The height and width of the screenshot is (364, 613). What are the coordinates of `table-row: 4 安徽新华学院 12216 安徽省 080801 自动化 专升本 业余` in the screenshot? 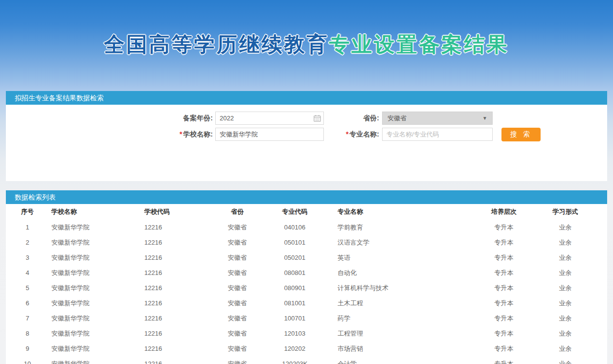 It's located at (306, 273).